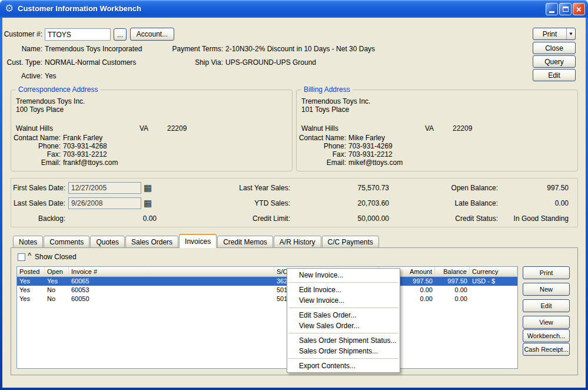  Describe the element at coordinates (177, 128) in the screenshot. I see `corr-postal: 22209` at that location.